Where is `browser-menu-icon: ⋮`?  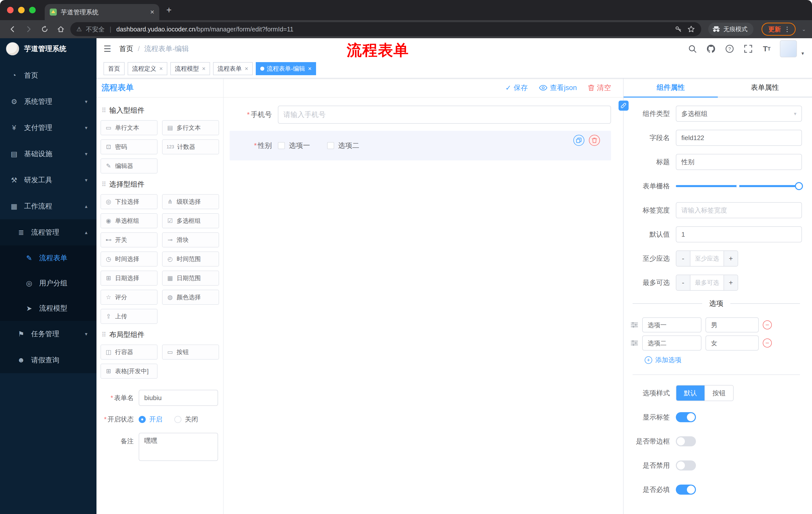
browser-menu-icon: ⋮ is located at coordinates (787, 29).